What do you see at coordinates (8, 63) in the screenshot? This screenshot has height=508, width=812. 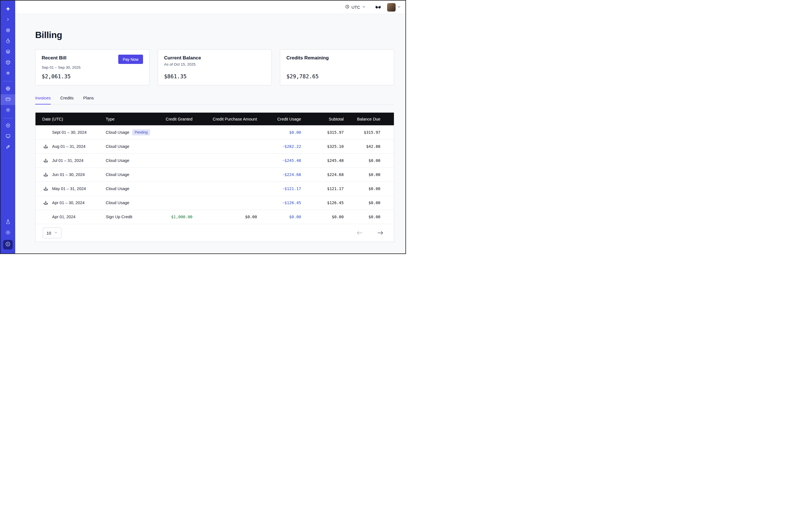 I see `cube-icon` at bounding box center [8, 63].